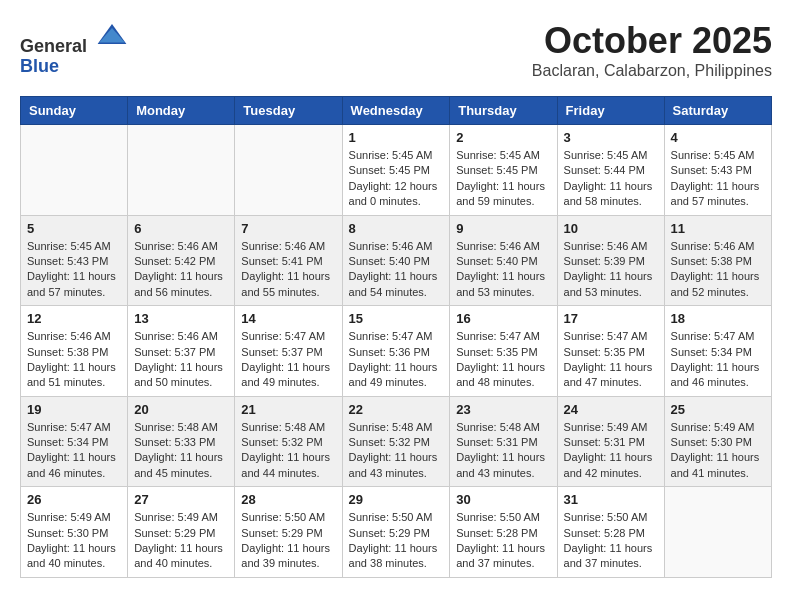 This screenshot has width=792, height=612. What do you see at coordinates (288, 318) in the screenshot?
I see `day-number: 14` at bounding box center [288, 318].